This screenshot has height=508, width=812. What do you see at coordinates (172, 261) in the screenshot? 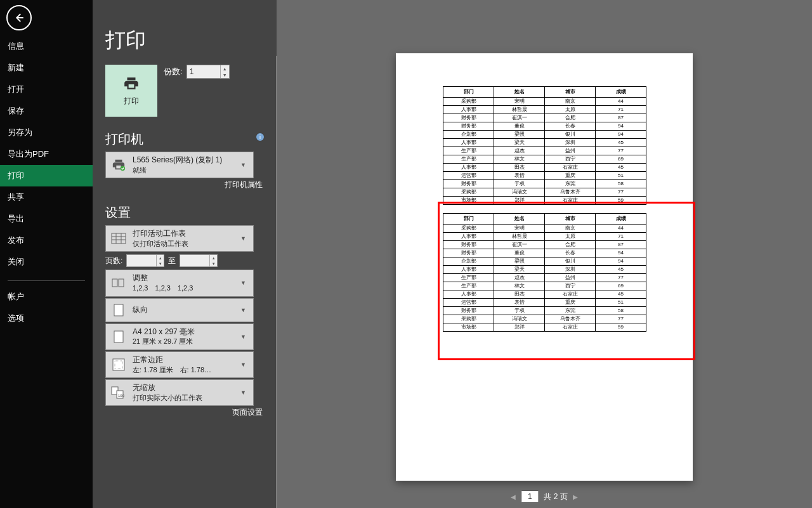
I see `pages-to-label: 至` at bounding box center [172, 261].